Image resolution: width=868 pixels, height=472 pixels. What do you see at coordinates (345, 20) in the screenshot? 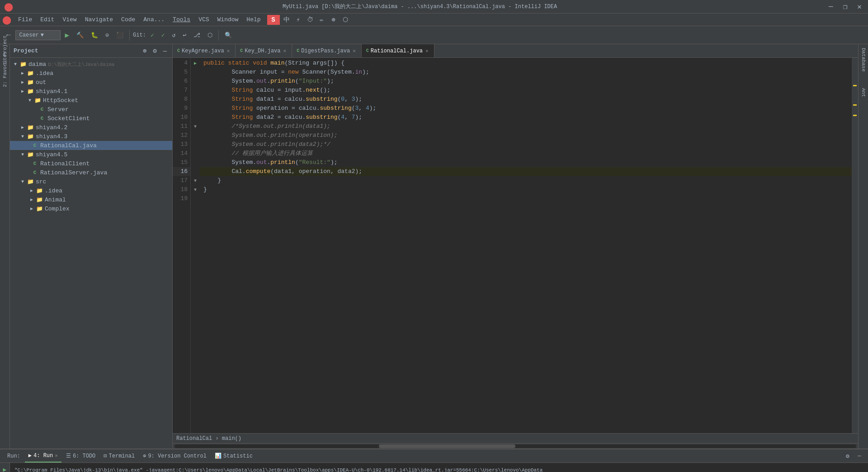
I see `power-icon: ⬡` at bounding box center [345, 20].